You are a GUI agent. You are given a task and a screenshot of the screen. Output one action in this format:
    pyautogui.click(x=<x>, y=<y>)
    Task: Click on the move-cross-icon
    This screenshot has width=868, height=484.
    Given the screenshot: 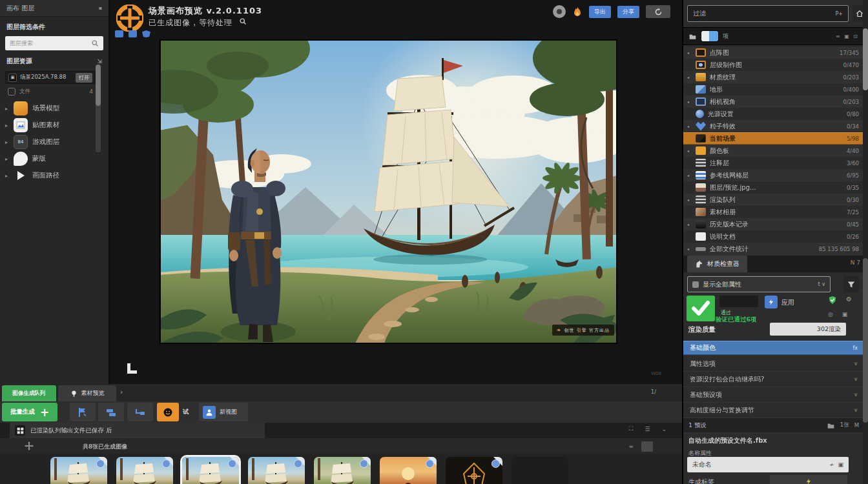 What is the action you would take?
    pyautogui.click(x=29, y=446)
    